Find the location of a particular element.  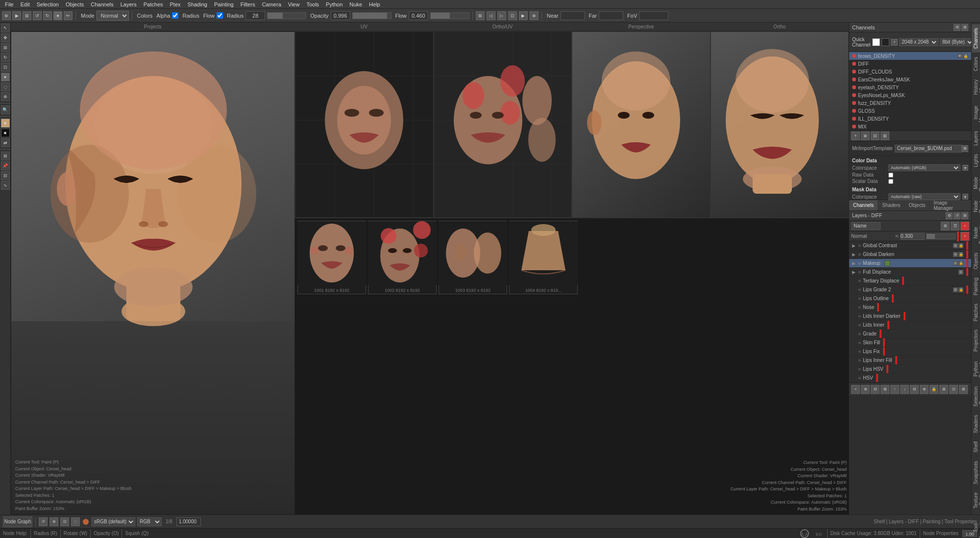

layer-icon-2: 🔒 is located at coordinates (961, 246).